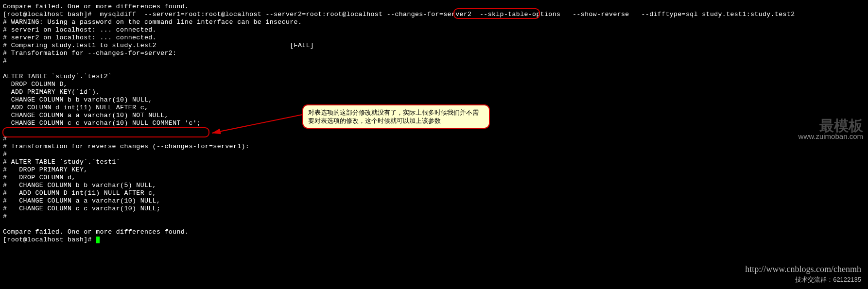 The width and height of the screenshot is (868, 289). Describe the element at coordinates (434, 162) in the screenshot. I see `terminal-line: # ALTER TABLE `study`.`test1`` at that location.